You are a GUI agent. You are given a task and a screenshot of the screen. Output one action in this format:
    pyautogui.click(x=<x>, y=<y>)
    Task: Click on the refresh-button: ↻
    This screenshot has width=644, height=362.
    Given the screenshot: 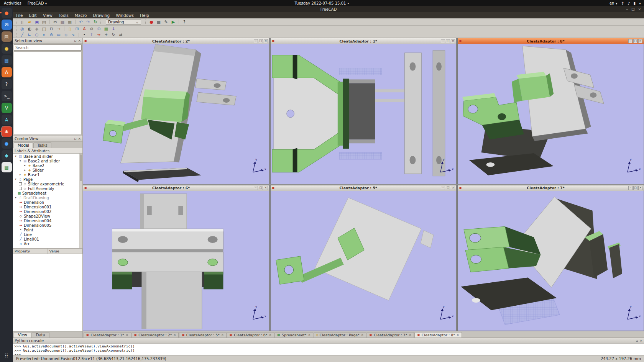 What is the action you would take?
    pyautogui.click(x=95, y=22)
    